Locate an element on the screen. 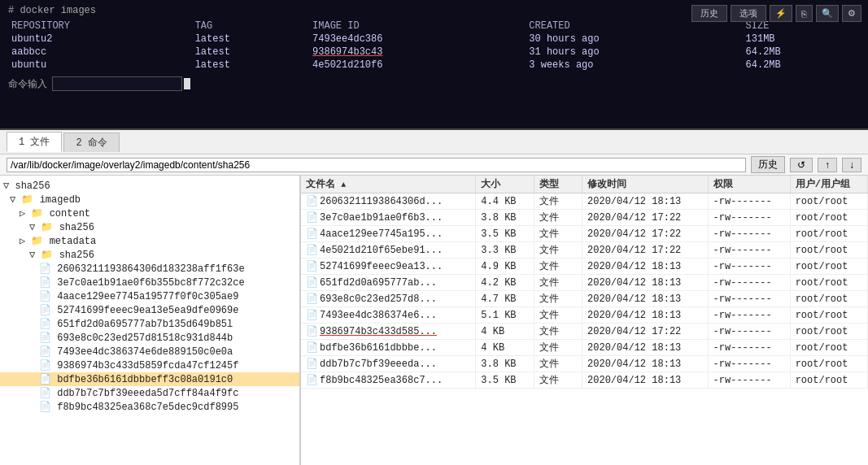 Image resolution: width=868 pixels, height=465 pixels. tree-item: 📄 7493ee4dc386374e6de889150c0e0a is located at coordinates (150, 351).